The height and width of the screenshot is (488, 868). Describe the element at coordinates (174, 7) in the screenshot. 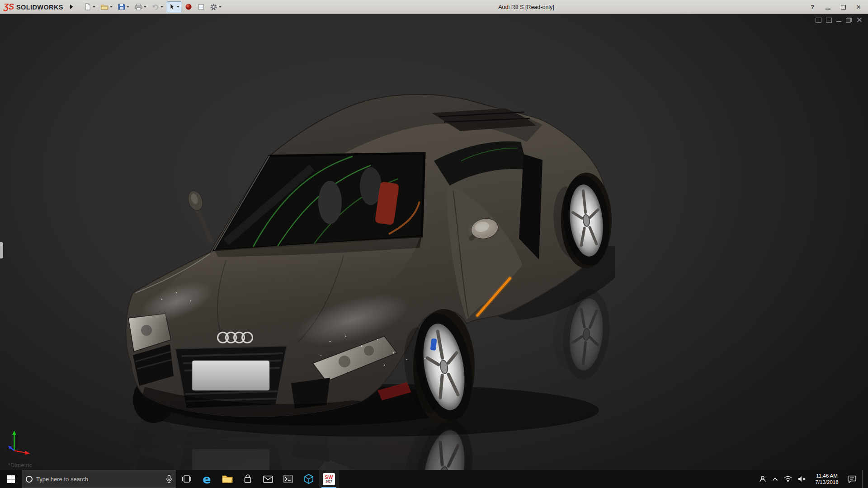

I see `select-tool-button` at that location.